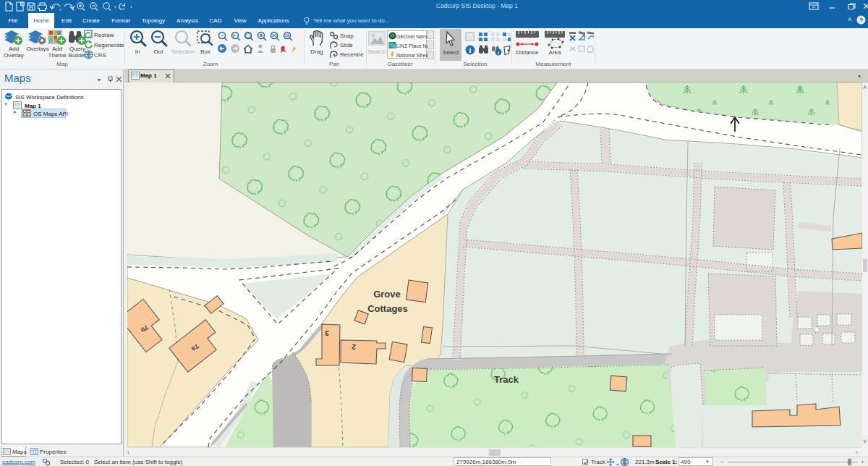 Image resolution: width=868 pixels, height=466 pixels. I want to click on svg-text: 2, so click(353, 347).